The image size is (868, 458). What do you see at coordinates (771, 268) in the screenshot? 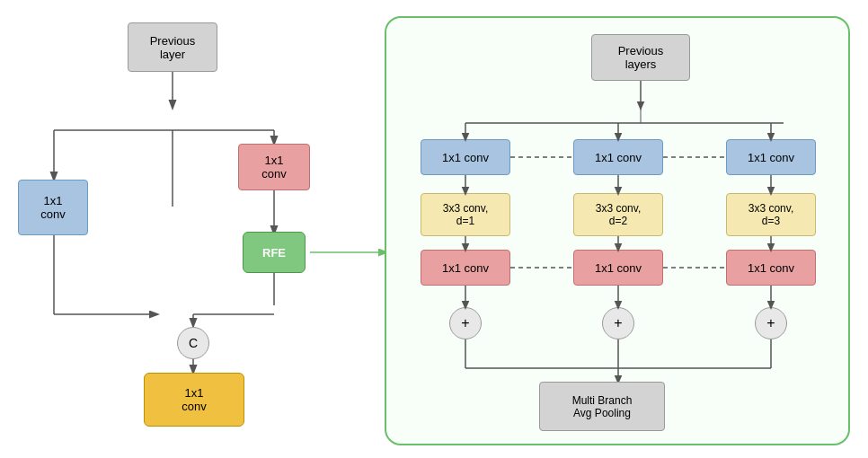
I see `rfe-b3-conv3-label: 1x1 conv` at bounding box center [771, 268].